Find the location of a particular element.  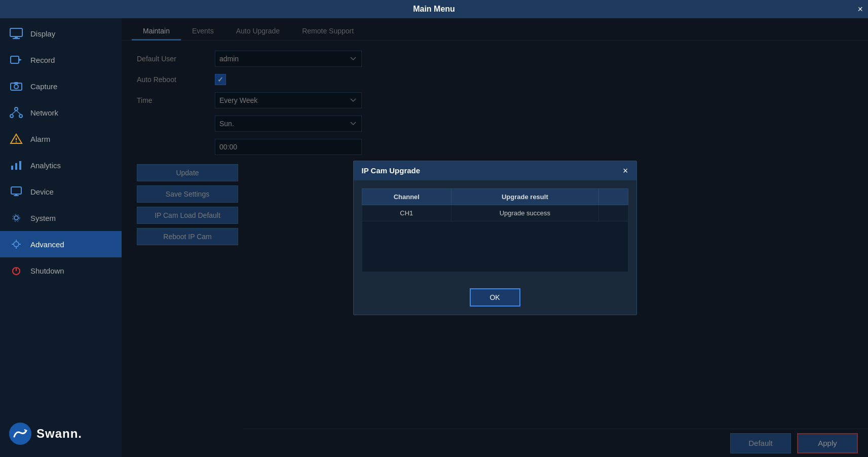

table-cell-result: Upgrade success is located at coordinates (525, 213).